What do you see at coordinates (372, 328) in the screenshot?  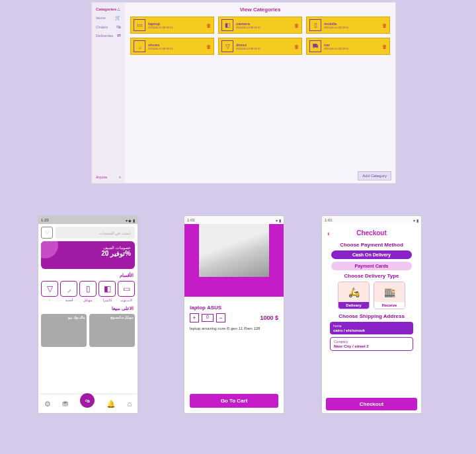 I see `address-home: homecairo / elshorouk` at bounding box center [372, 328].